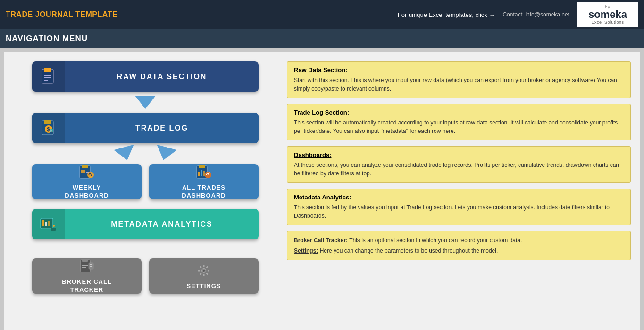 Image resolution: width=644 pixels, height=330 pixels. I want to click on metadata-label: METADATA ANALYTICS, so click(162, 224).